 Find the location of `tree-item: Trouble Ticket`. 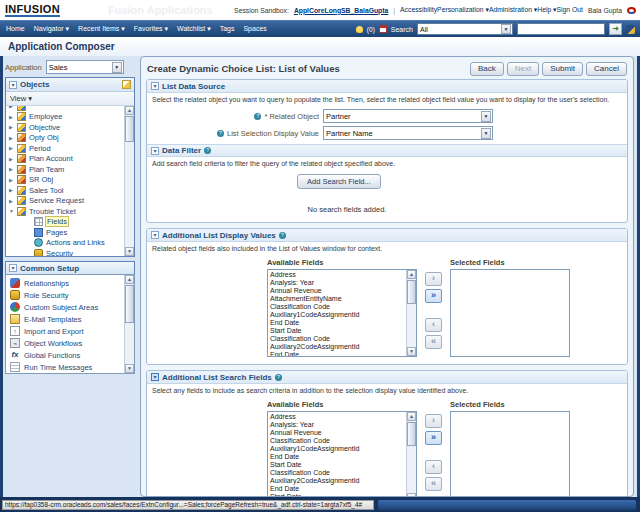

tree-item: Trouble Ticket is located at coordinates (64, 212).